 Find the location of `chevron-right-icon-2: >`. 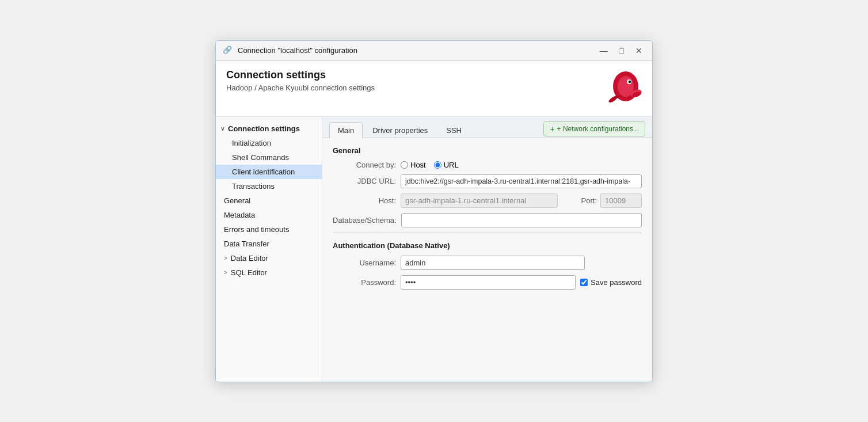

chevron-right-icon-2: > is located at coordinates (226, 273).